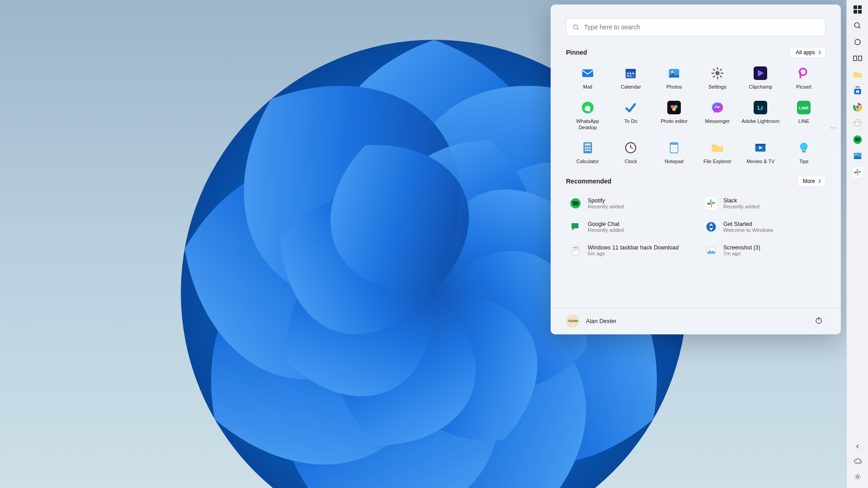 The image size is (868, 488). What do you see at coordinates (717, 152) in the screenshot?
I see `pinned-app-fileexplorer: File Explorer` at bounding box center [717, 152].